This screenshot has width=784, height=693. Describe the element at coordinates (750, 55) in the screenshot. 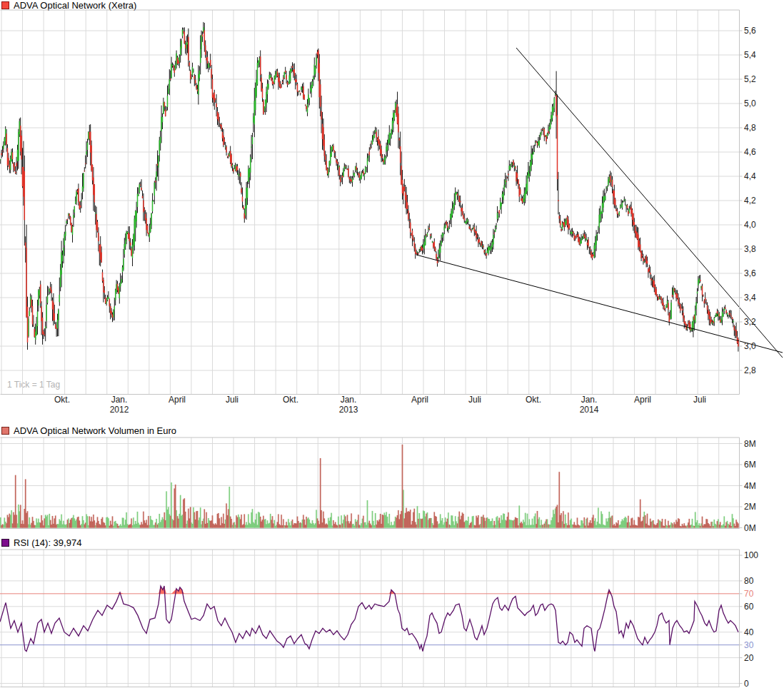

I see `svg-text: 5,4` at that location.